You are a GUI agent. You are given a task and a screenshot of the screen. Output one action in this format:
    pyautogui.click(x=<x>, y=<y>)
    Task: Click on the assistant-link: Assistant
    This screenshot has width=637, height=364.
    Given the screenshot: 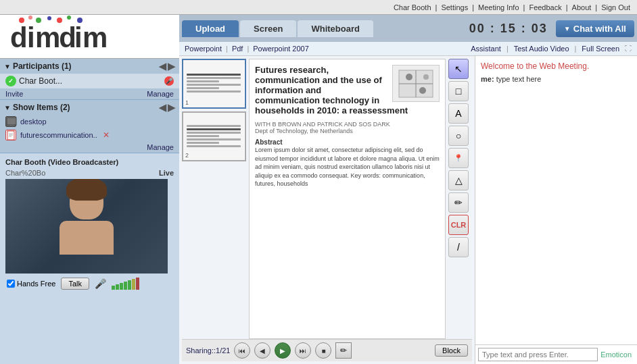 What is the action you would take?
    pyautogui.click(x=486, y=49)
    